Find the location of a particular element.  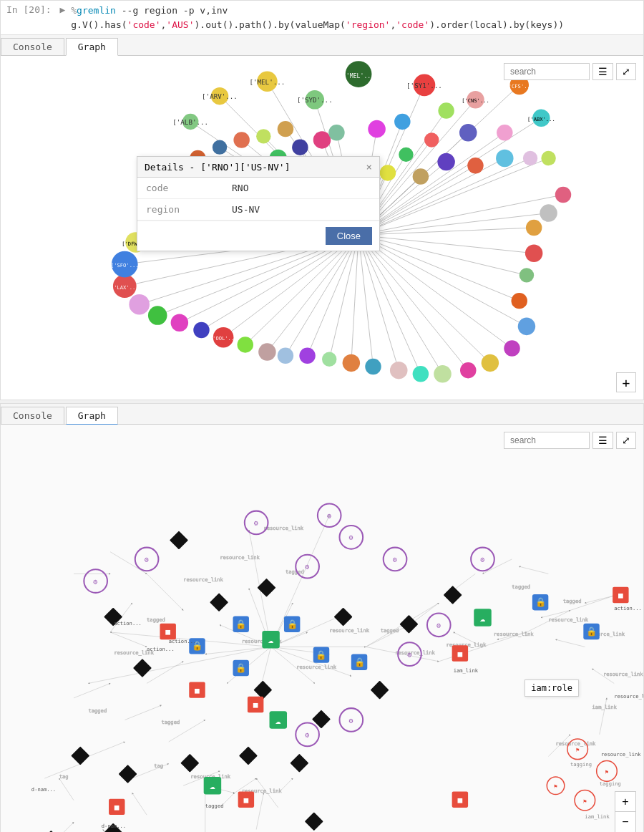

bottom-zoom-plus: + is located at coordinates (625, 802).